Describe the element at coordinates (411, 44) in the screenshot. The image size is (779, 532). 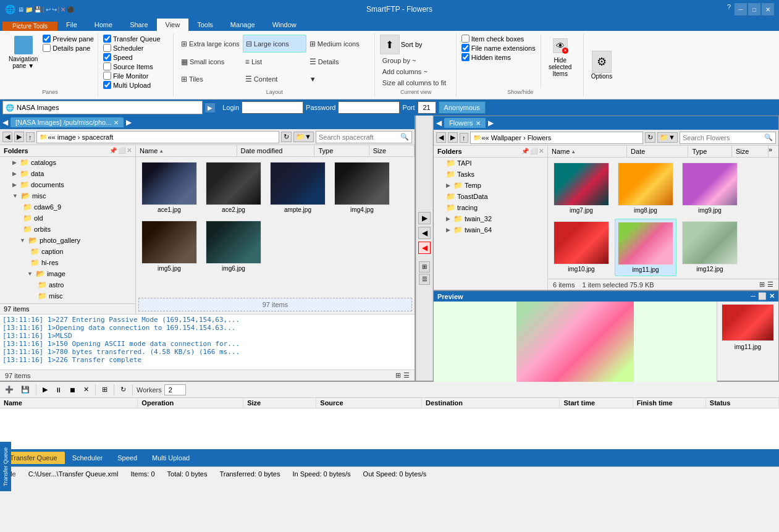
I see `sort-by-btn: Sort by` at that location.